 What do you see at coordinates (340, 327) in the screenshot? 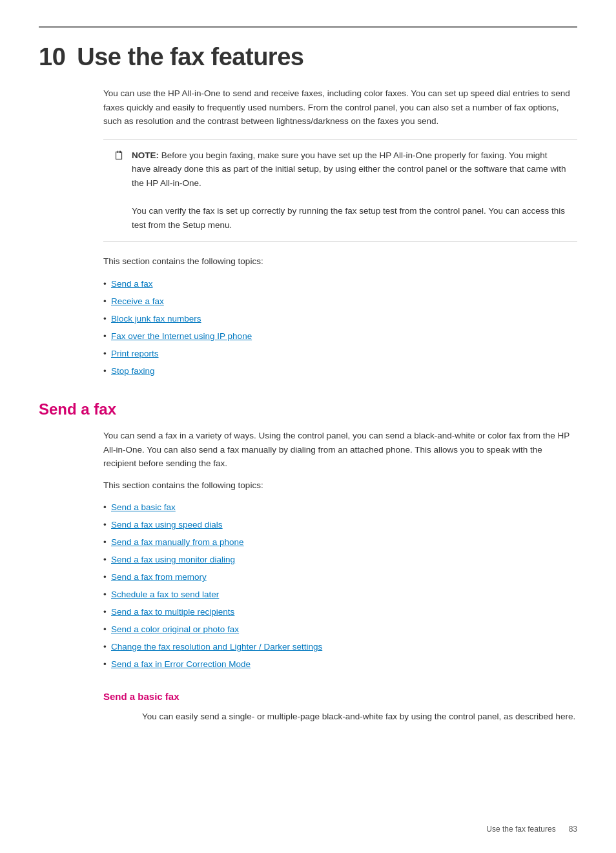
I see `toc-list: Send a fax Receive a fax Block junk fax …` at bounding box center [340, 327].